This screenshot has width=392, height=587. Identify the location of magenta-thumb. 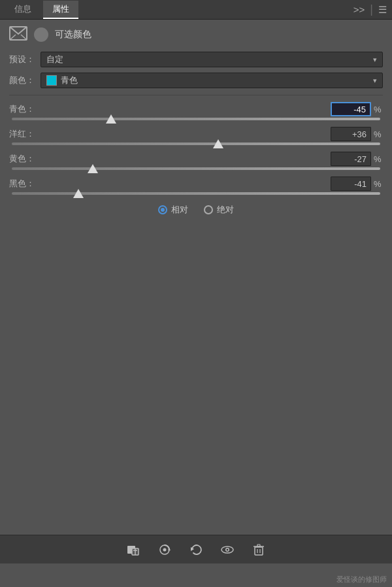
(218, 144).